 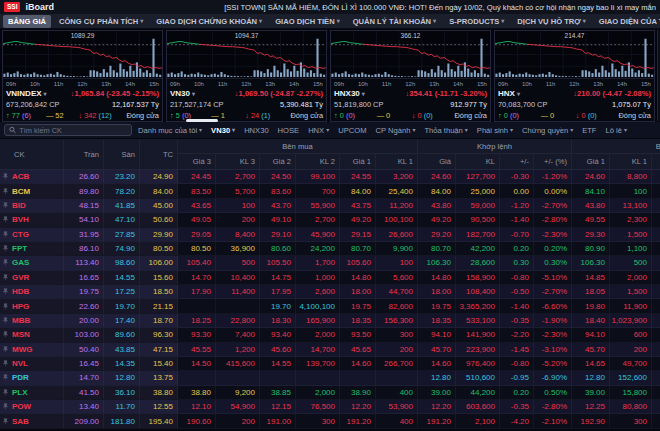 I want to click on tab-hose: HOSE, so click(x=289, y=130).